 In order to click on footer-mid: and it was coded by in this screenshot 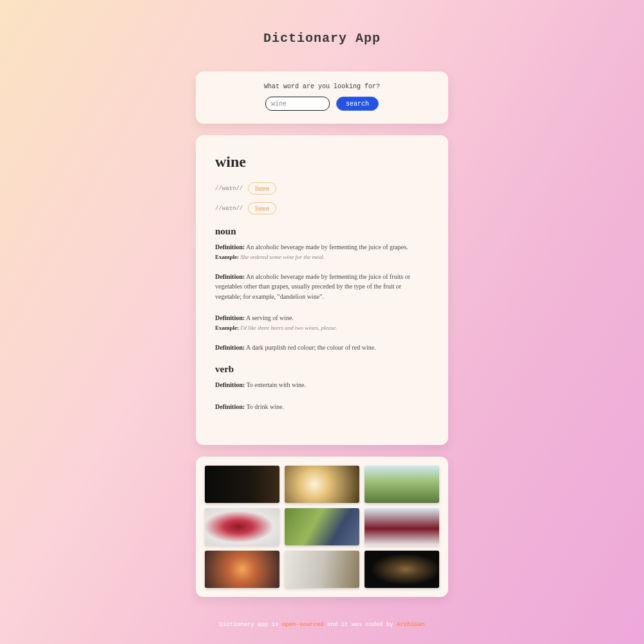, I will do `click(361, 625)`.